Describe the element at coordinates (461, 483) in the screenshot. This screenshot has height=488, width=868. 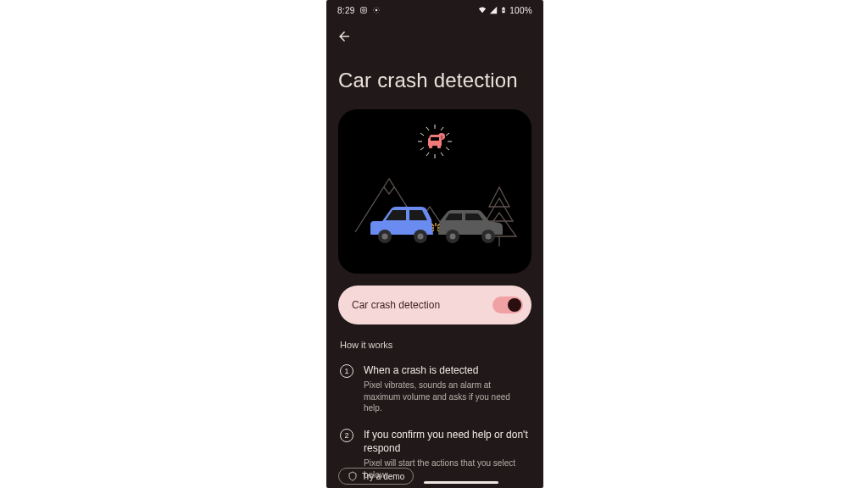
I see `nav-handle` at that location.